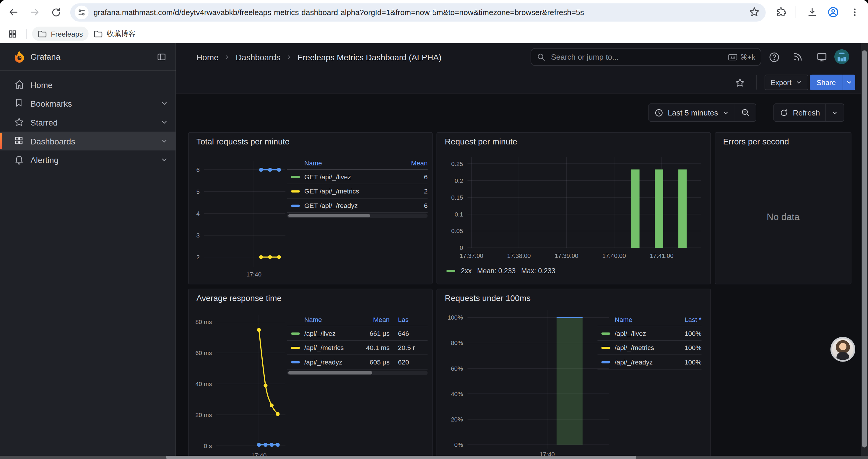 The width and height of the screenshot is (868, 459). I want to click on refresh-button: Refresh, so click(800, 112).